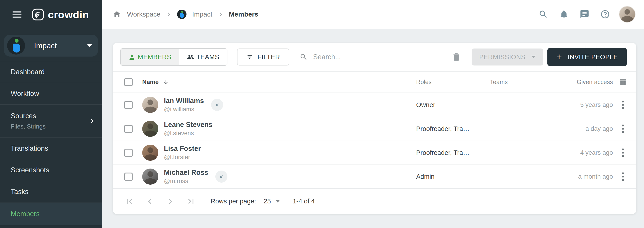 The height and width of the screenshot is (228, 644). I want to click on filter-button: FILTER, so click(263, 57).